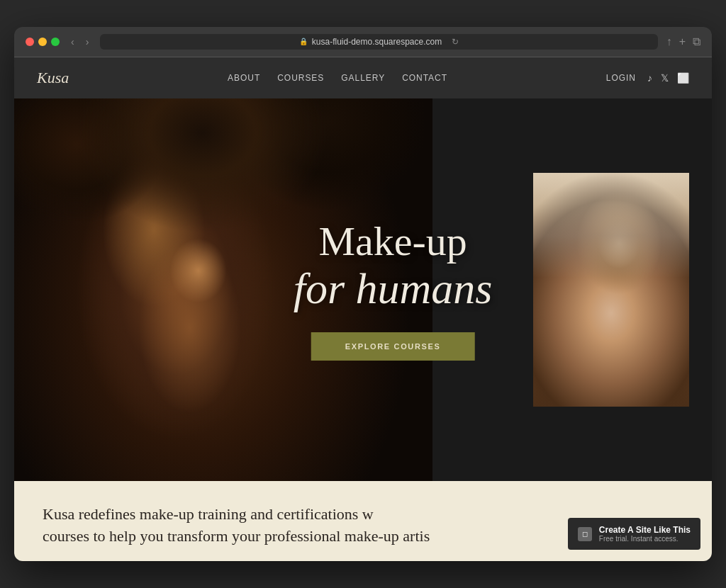 The image size is (726, 588). What do you see at coordinates (393, 290) in the screenshot?
I see `hero-content: Make-up for humans EXPLORE COURSES` at bounding box center [393, 290].